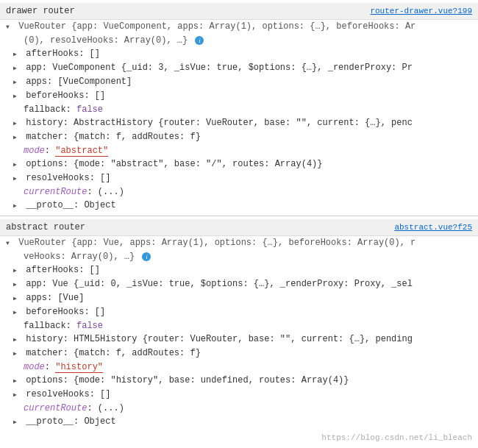 The image size is (478, 448). What do you see at coordinates (421, 11) in the screenshot?
I see `section1-link: router-drawer.vue?199` at bounding box center [421, 11].